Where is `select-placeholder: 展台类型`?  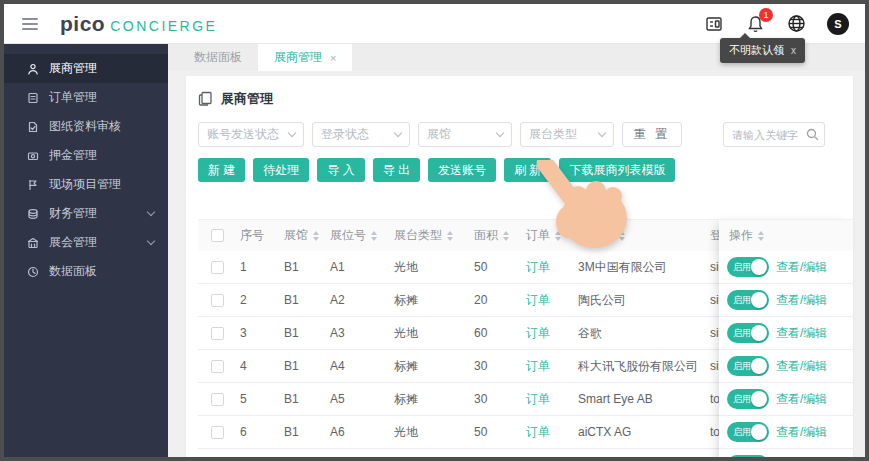
select-placeholder: 展台类型 is located at coordinates (560, 134).